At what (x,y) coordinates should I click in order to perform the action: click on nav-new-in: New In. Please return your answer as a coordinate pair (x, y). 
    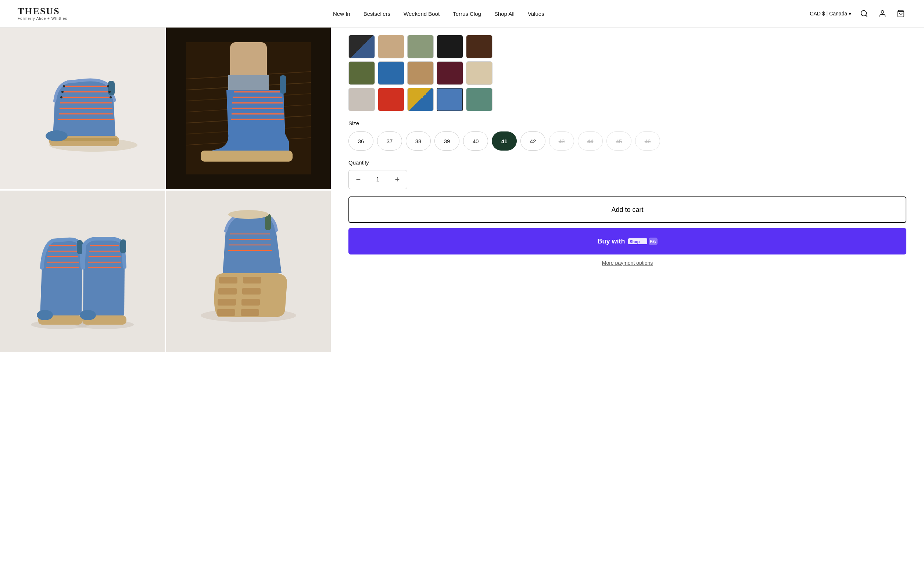
    Looking at the image, I should click on (342, 14).